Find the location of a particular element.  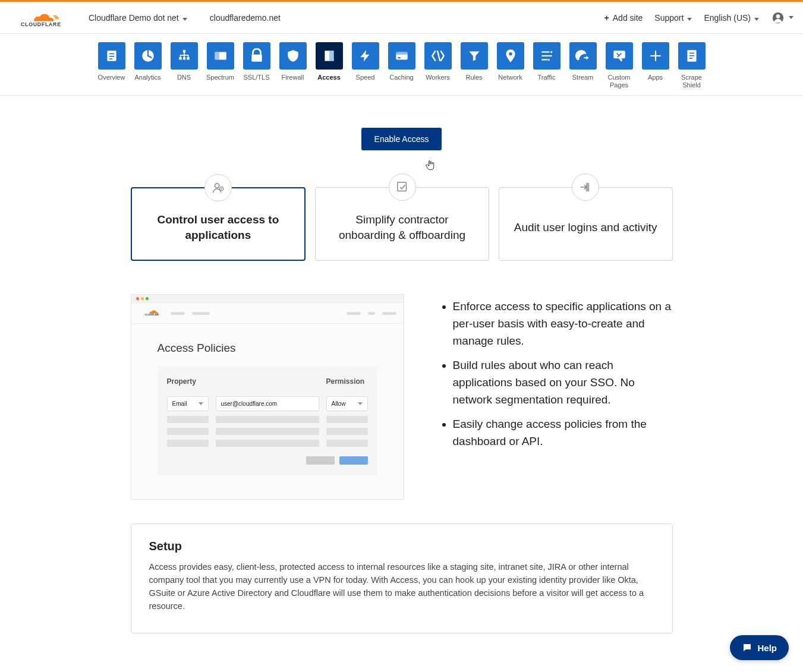

bullet-item: Build rules about who can reach applicat… is located at coordinates (563, 383).